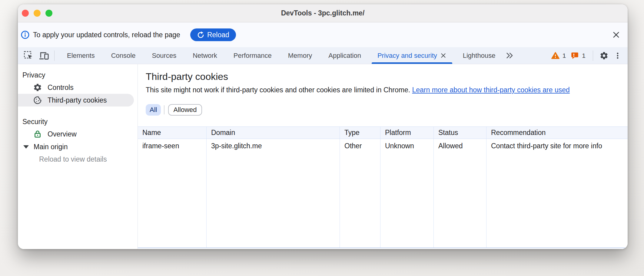  I want to click on sidebar-item-controls: Controls, so click(78, 87).